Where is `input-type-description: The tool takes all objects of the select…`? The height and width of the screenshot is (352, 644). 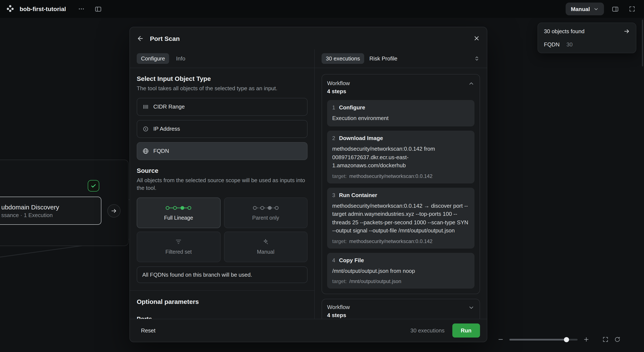
input-type-description: The tool takes all objects of the select… is located at coordinates (222, 88).